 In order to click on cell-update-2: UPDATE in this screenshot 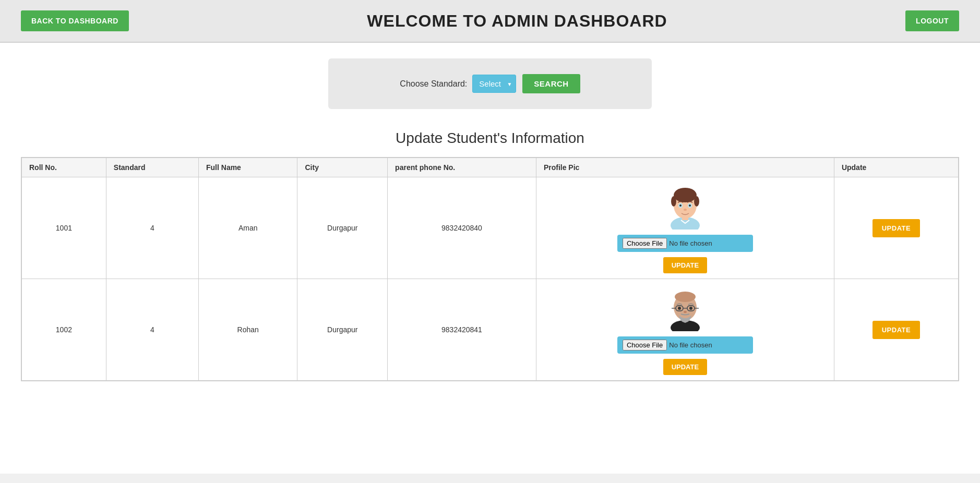, I will do `click(896, 330)`.